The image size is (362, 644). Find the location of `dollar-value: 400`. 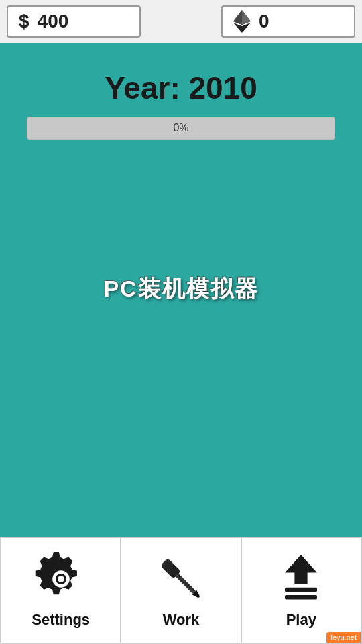

dollar-value: 400 is located at coordinates (54, 21).